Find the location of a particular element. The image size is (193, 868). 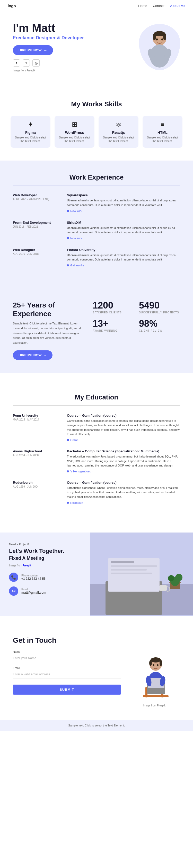

work-desc-2: Ut enim ad minim veniam, quis nostrud ex… is located at coordinates (123, 230).